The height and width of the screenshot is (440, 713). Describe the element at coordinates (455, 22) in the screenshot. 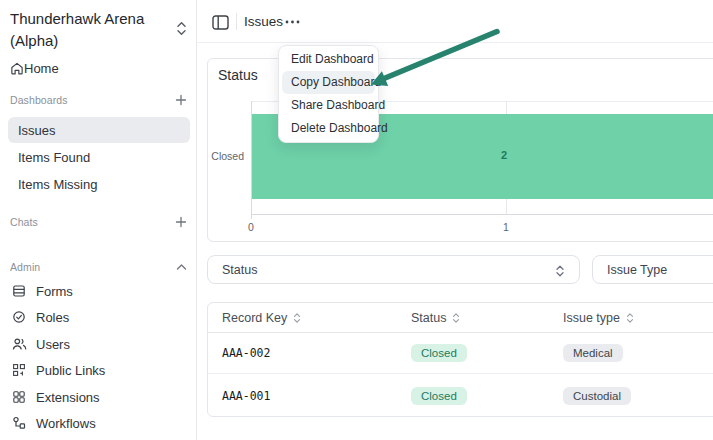

I see `topbar: Issues` at that location.